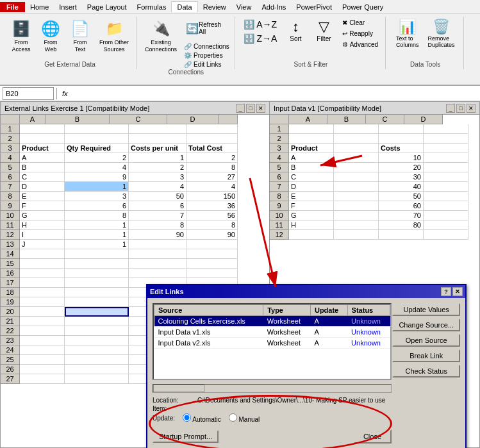 Image resolution: width=480 pixels, height=448 pixels. I want to click on right-sheet-minimize: _, so click(451, 108).